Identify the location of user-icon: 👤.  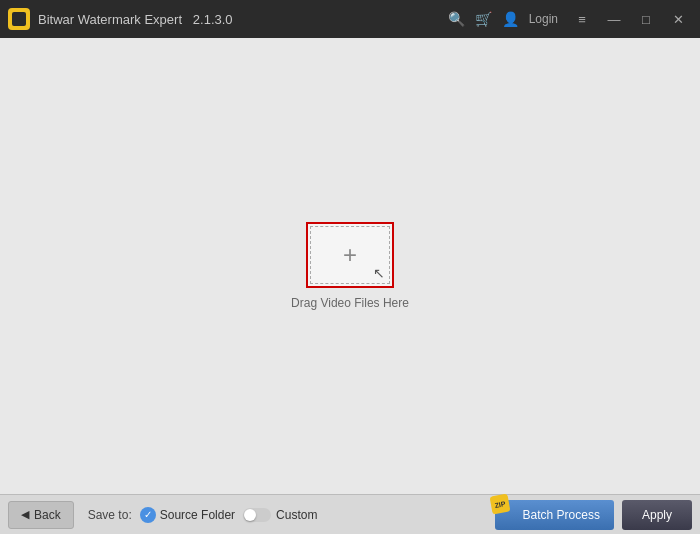
(510, 19).